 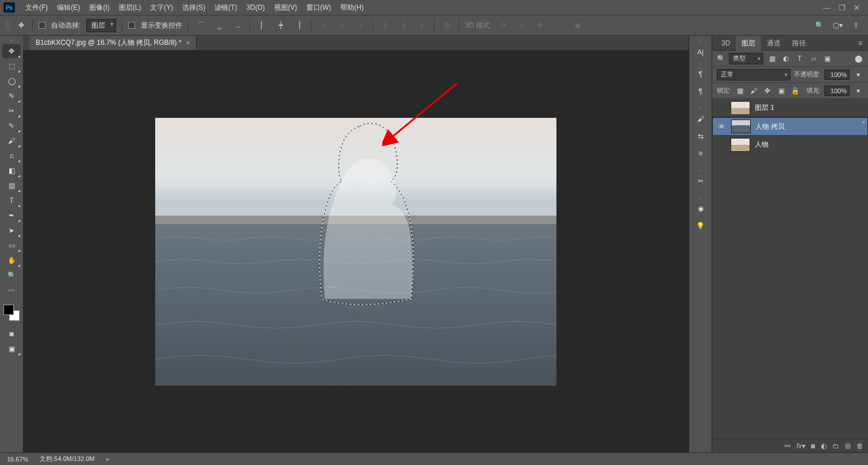 What do you see at coordinates (11, 171) in the screenshot?
I see `eraser-tool: ◧` at bounding box center [11, 171].